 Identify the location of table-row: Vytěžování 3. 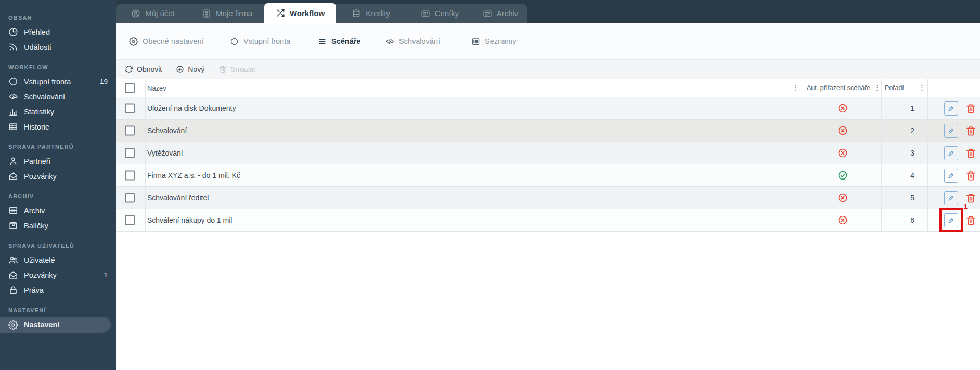
(548, 153).